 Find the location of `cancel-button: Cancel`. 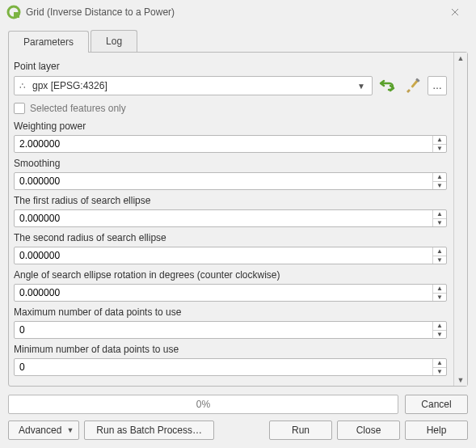

cancel-button: Cancel is located at coordinates (436, 404).